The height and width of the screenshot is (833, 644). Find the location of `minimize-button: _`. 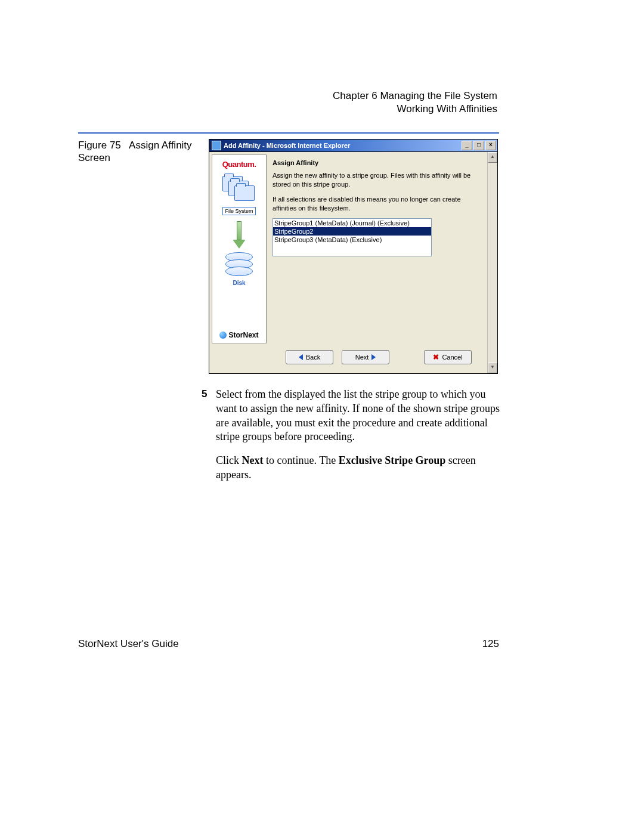

minimize-button: _ is located at coordinates (467, 145).